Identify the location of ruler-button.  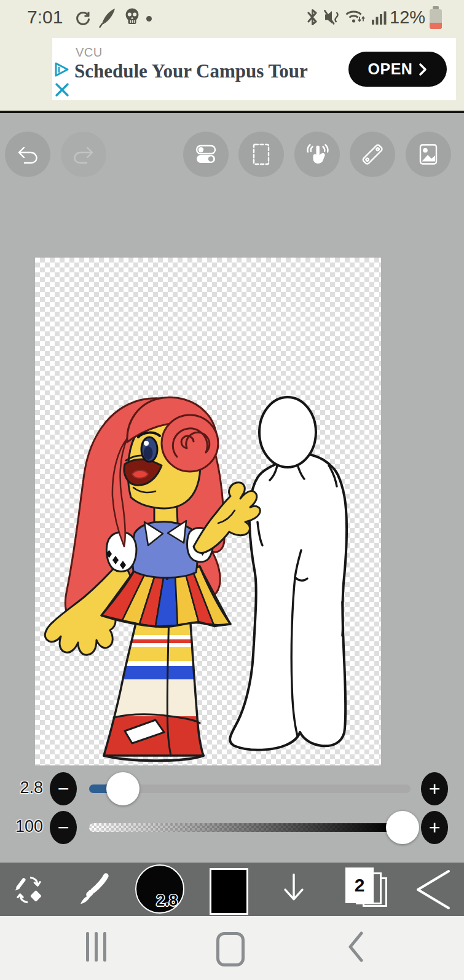
(372, 154).